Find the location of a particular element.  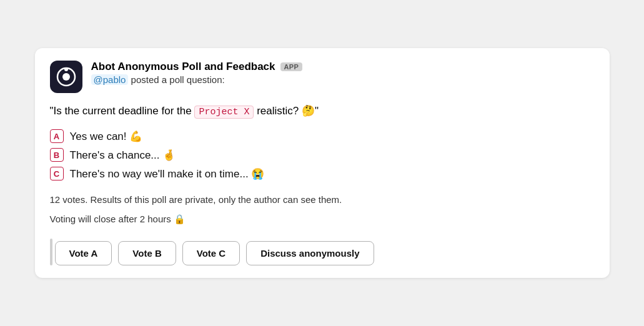

left-accent-bar is located at coordinates (51, 252).